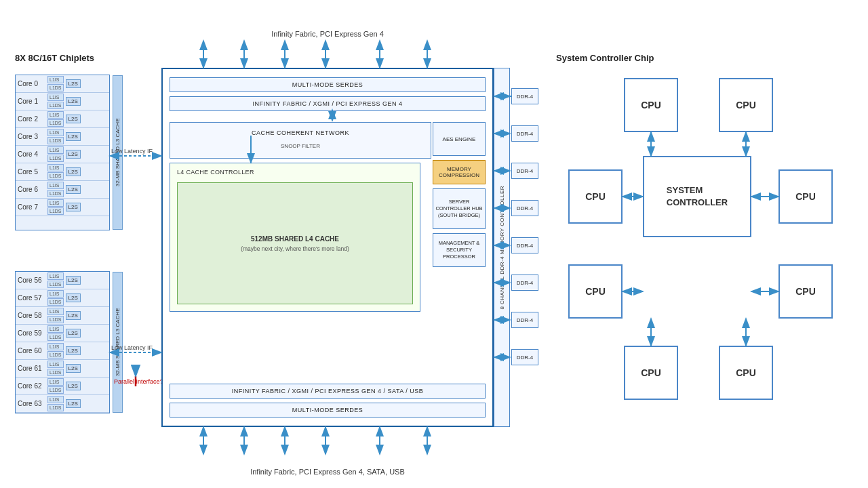 This screenshot has height=488, width=868. Describe the element at coordinates (62, 333) in the screenshot. I see `core-row: Core 59 L1IS L1DS L2S` at that location.